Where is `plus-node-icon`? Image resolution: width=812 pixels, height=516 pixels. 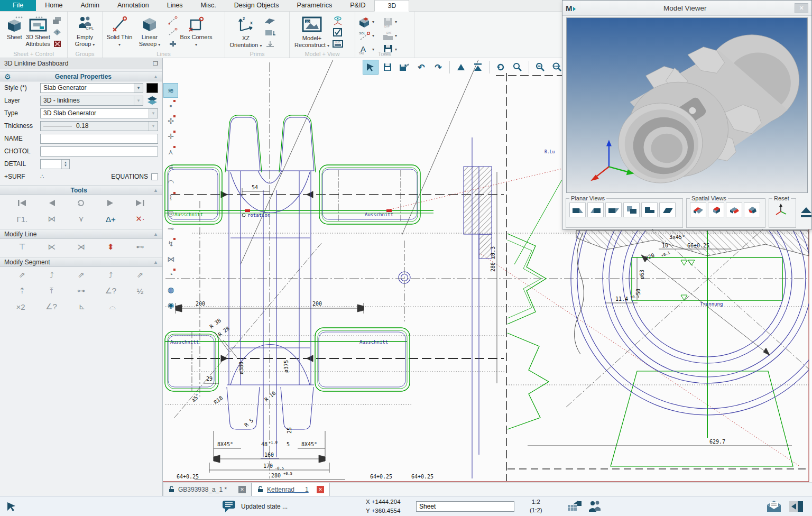
plus-node-icon is located at coordinates (173, 44).